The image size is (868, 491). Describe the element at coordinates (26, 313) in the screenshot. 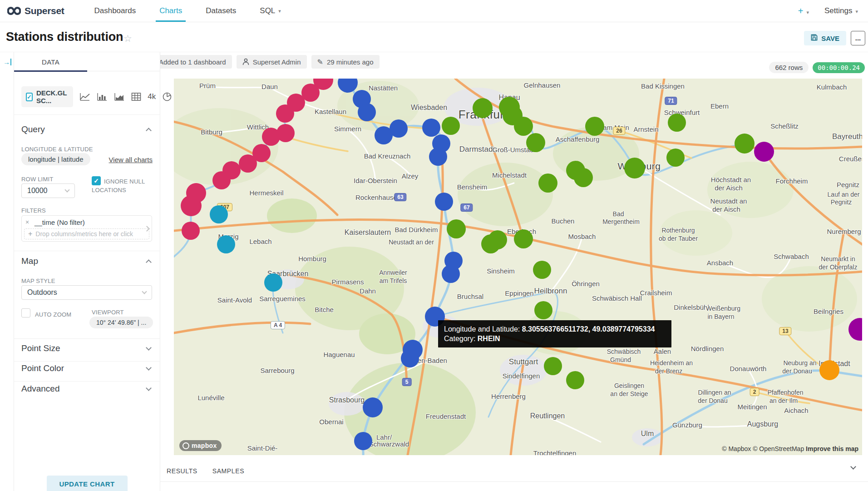

I see `auto-zoom-checkbox` at that location.